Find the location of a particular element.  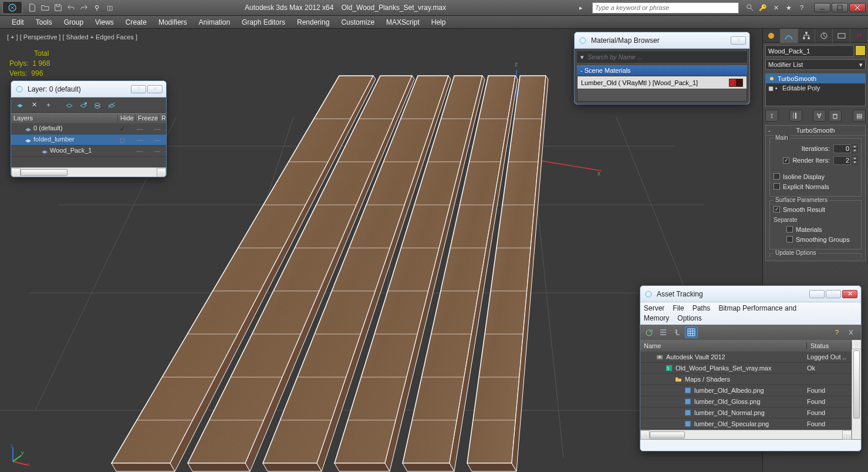

menu-modifiers: Modifiers is located at coordinates (173, 22).